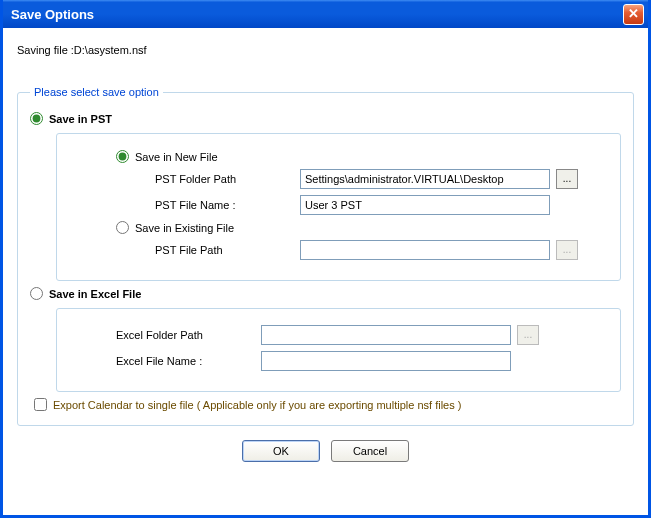 The height and width of the screenshot is (518, 651). I want to click on pst-folder-path-input, so click(425, 179).